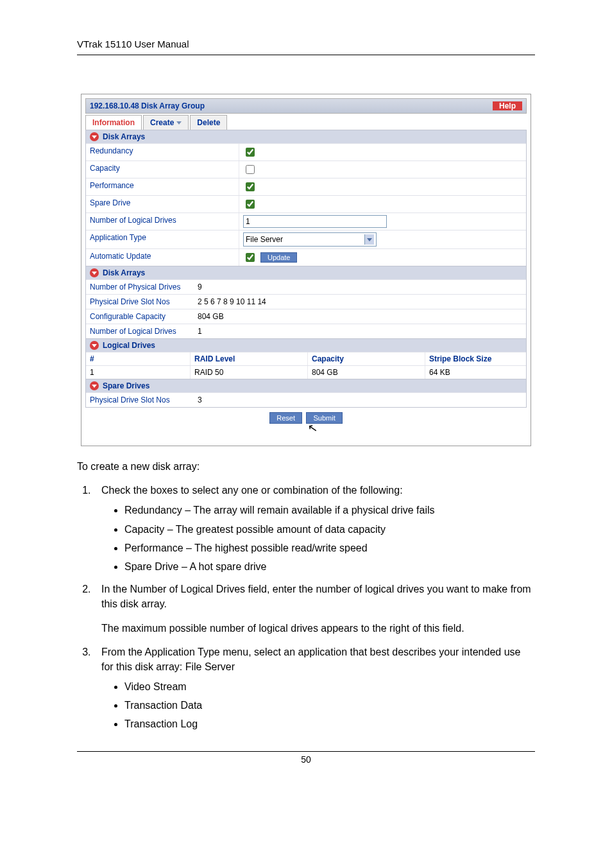 The image size is (612, 868). What do you see at coordinates (306, 425) in the screenshot?
I see `bottom-buttons: Reset Submit ↖` at bounding box center [306, 425].